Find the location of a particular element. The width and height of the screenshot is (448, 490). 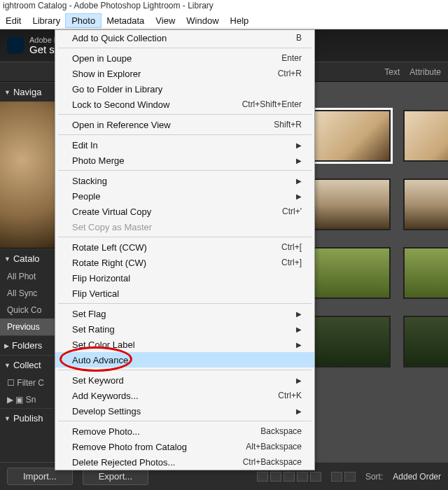

menu-item-remove-photo: Remove Photo...Backspace is located at coordinates (185, 431).